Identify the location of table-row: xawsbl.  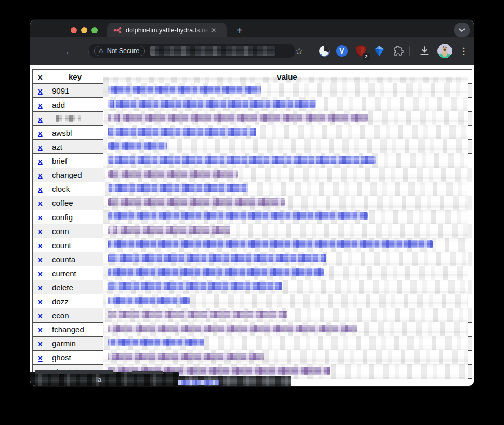
(253, 133).